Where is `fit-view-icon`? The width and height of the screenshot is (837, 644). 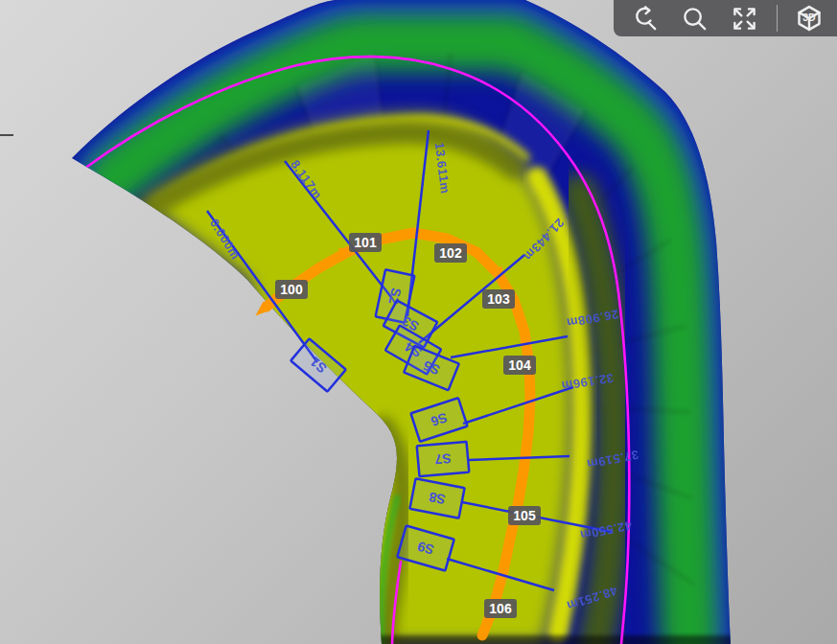
fit-view-icon is located at coordinates (744, 19).